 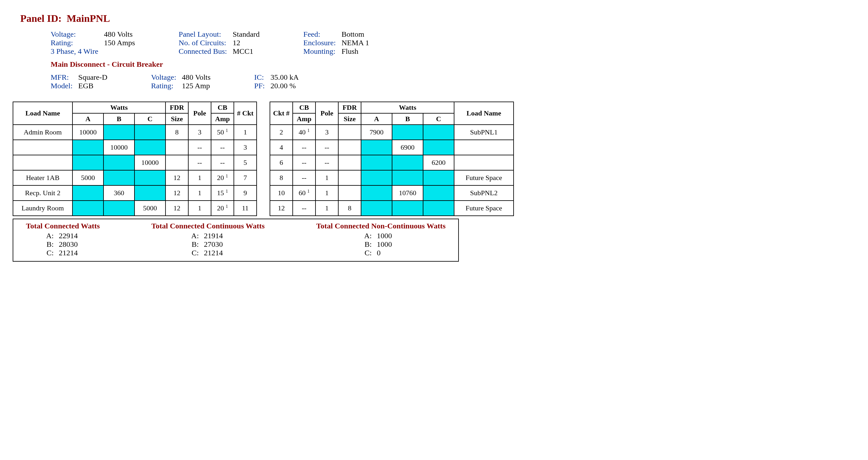 What do you see at coordinates (135, 148) in the screenshot?
I see `table-row: 10000----3` at bounding box center [135, 148].